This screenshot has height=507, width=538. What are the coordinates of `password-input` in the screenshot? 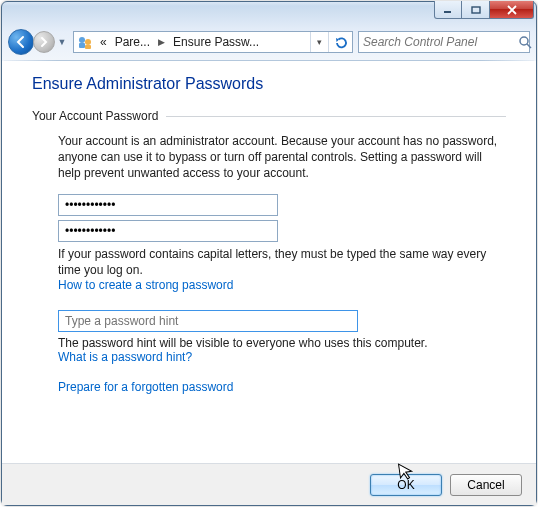 It's located at (168, 205).